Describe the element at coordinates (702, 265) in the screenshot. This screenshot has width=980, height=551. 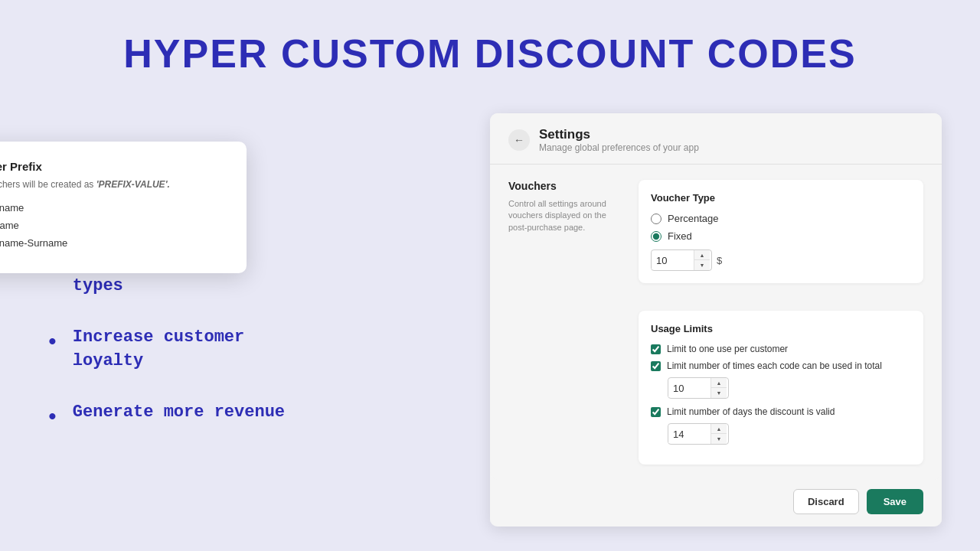
I see `voucher-value-down: ▼` at that location.